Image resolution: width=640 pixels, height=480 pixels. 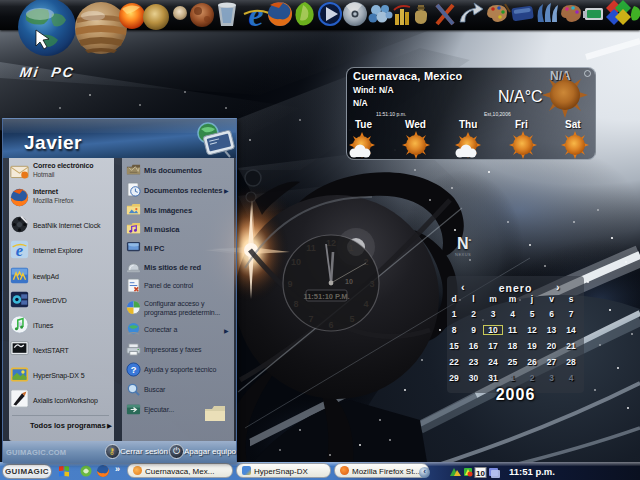 I want to click on svg-text: 3, so click(x=372, y=284).